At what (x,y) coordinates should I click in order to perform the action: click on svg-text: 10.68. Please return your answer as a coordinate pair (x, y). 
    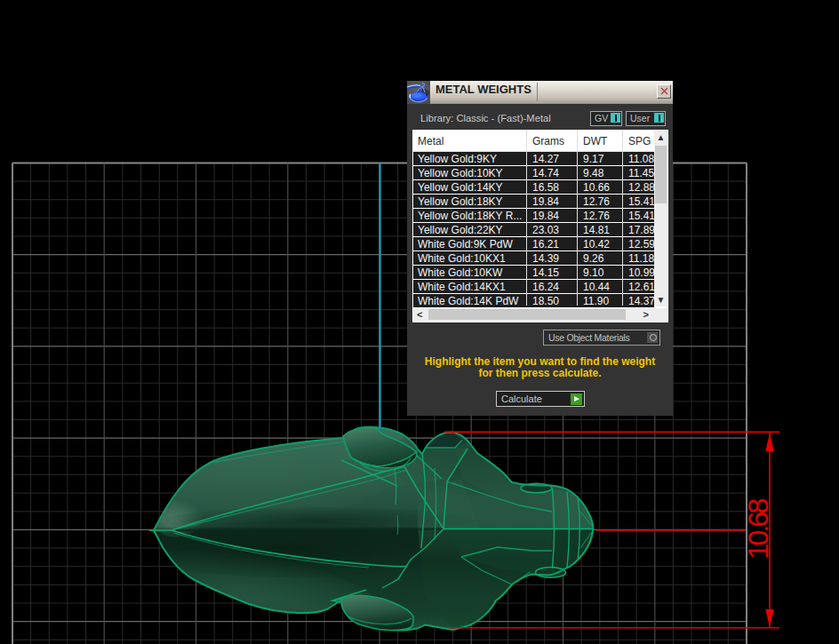
    Looking at the image, I should click on (758, 529).